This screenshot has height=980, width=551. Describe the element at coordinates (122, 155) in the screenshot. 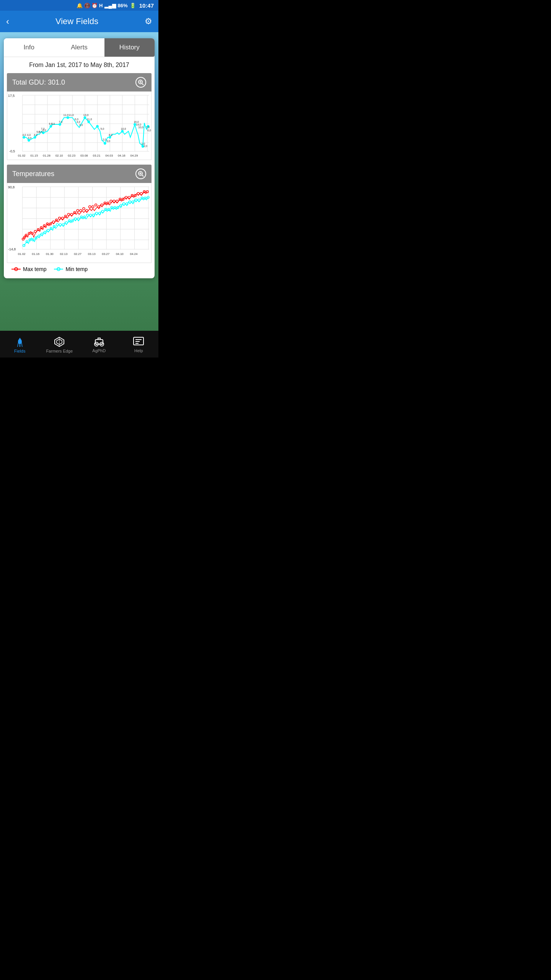

I see `svg-text: 04.16` at that location.